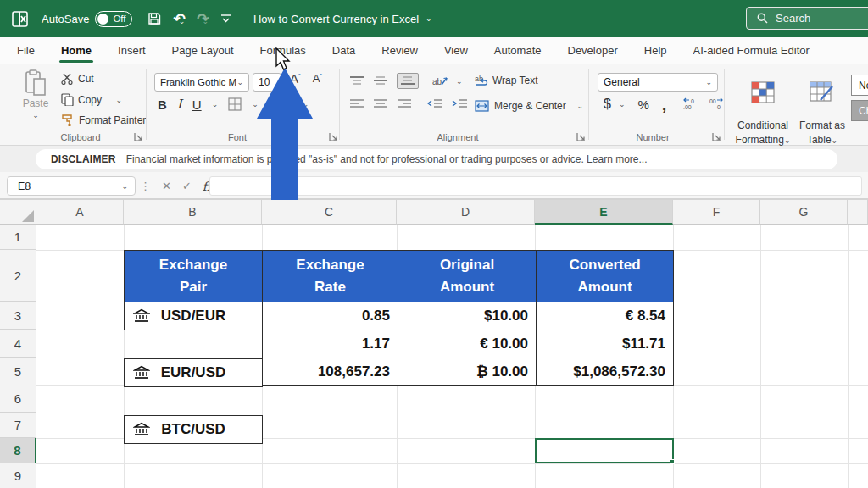 The height and width of the screenshot is (488, 868). I want to click on tab-file: File, so click(25, 51).